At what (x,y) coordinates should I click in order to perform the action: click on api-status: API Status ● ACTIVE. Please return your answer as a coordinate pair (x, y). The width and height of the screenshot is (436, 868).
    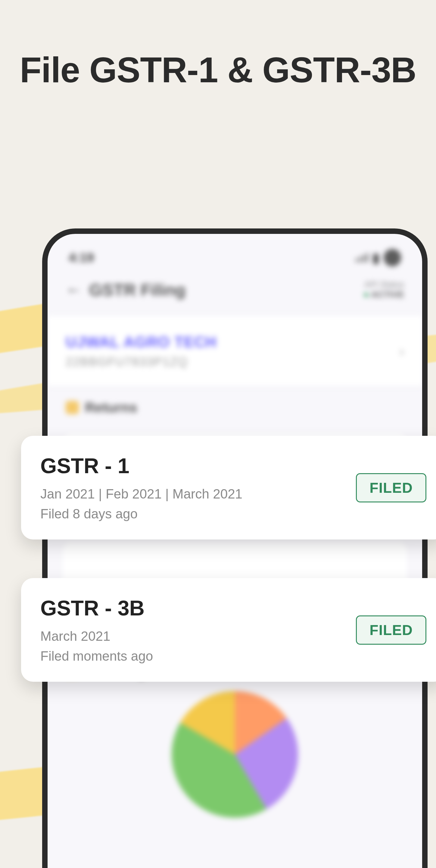
    Looking at the image, I should click on (384, 290).